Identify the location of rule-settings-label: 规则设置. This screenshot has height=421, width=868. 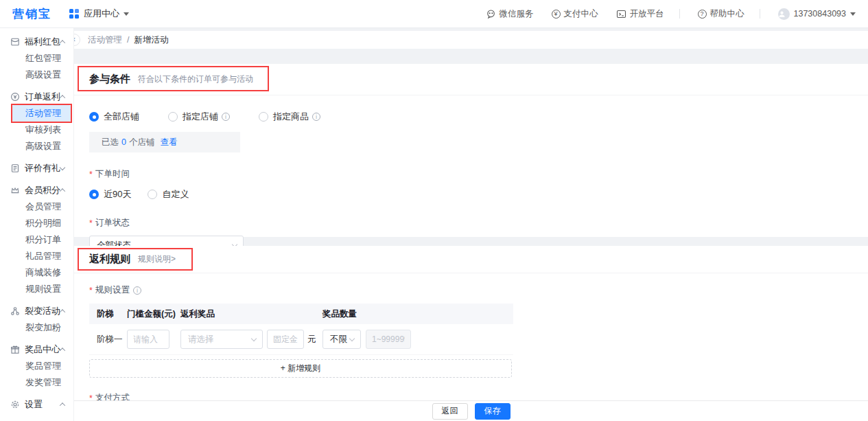
(113, 290).